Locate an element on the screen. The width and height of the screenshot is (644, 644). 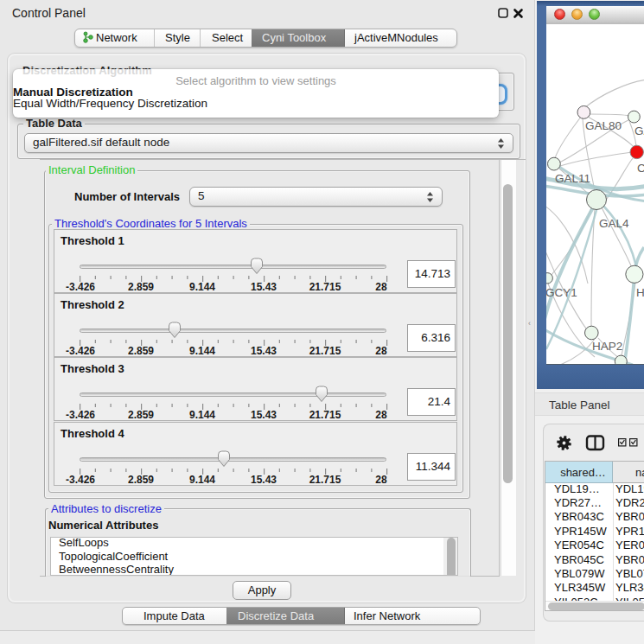
svg-text: C is located at coordinates (641, 168).